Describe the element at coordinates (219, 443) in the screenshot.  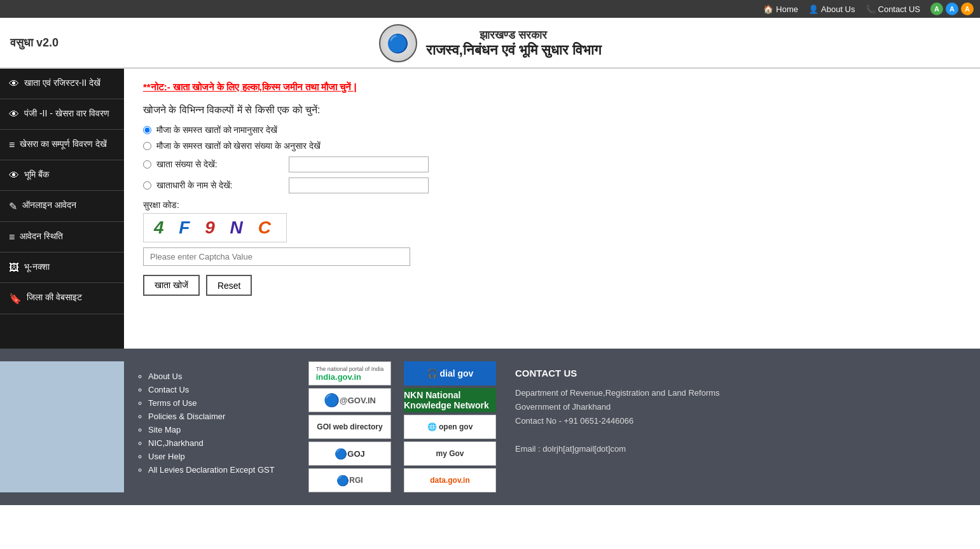
I see `footer-nic-item: NIC,Jharkhand` at that location.